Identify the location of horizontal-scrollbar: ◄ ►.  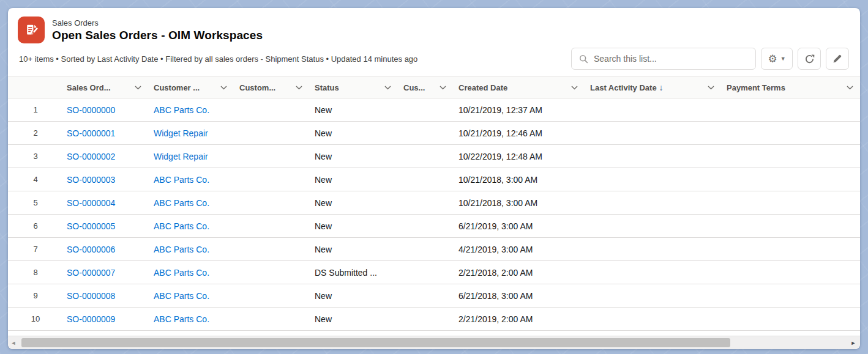
(434, 342).